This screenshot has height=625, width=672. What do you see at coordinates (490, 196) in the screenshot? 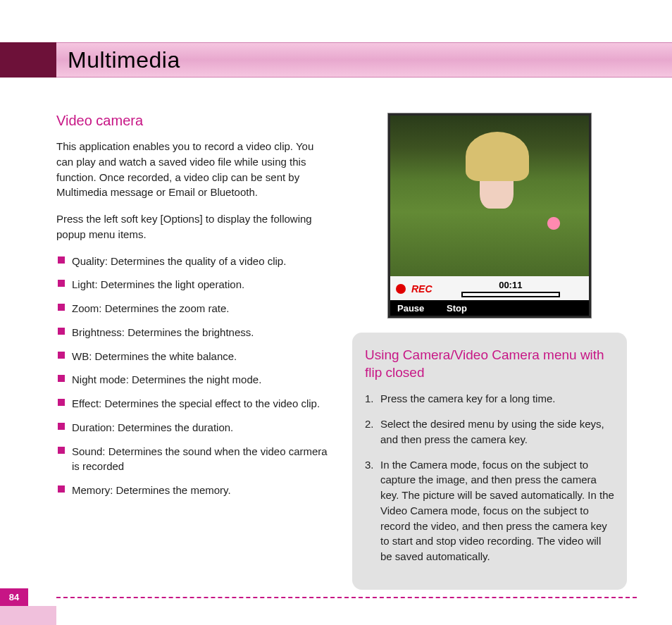
I see `phone-viewfinder-image` at bounding box center [490, 196].